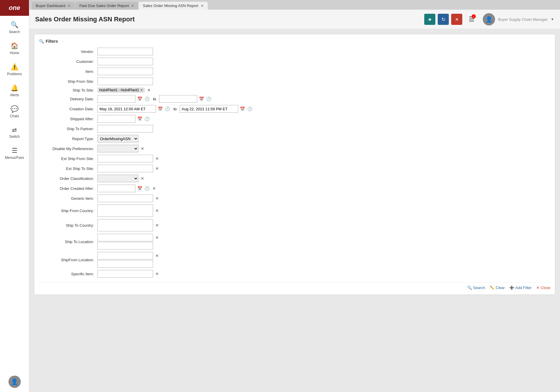  I want to click on vendor-input, so click(125, 51).